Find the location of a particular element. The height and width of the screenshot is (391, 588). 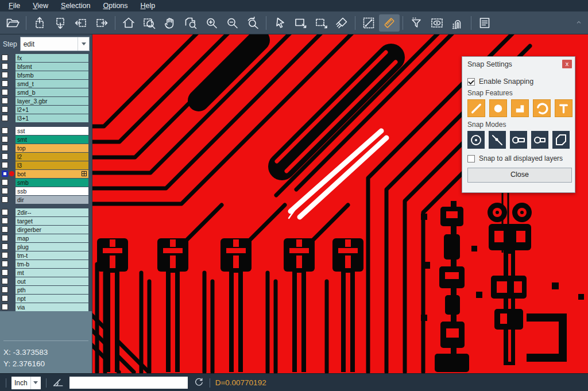

snap-button is located at coordinates (458, 23).